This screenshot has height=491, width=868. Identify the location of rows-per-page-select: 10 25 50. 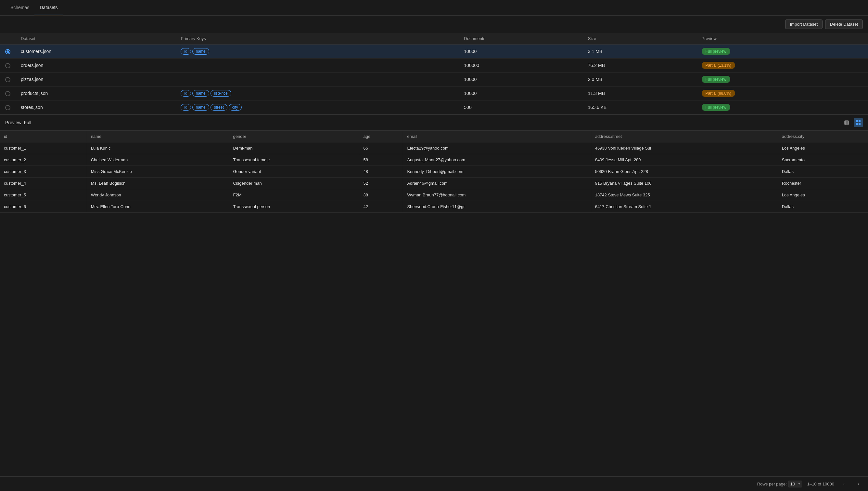
(795, 484).